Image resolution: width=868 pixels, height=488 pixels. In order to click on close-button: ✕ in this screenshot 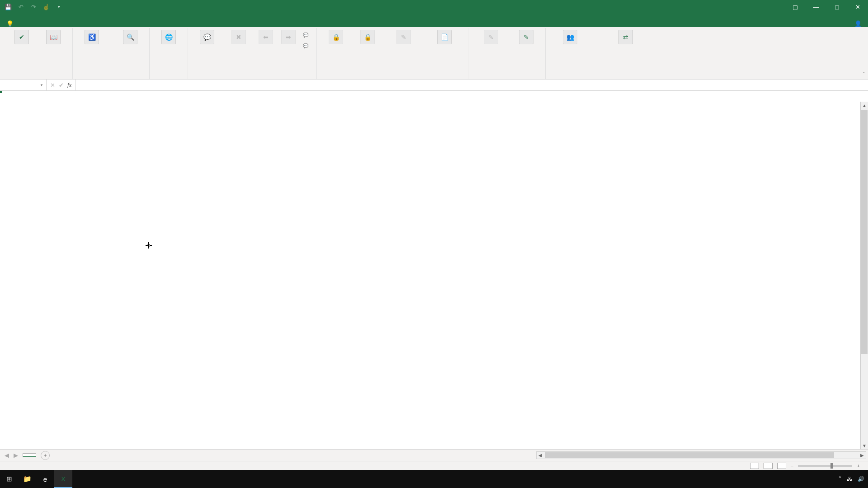, I will do `click(858, 7)`.